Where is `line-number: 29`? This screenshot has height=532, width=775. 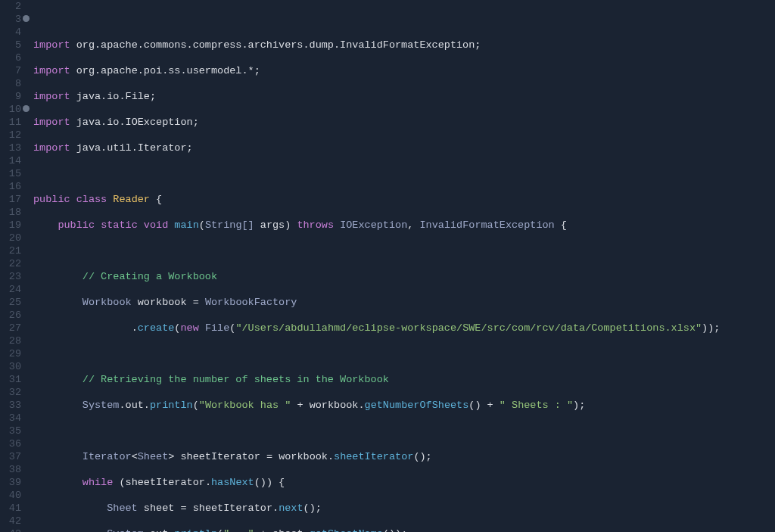 line-number: 29 is located at coordinates (11, 354).